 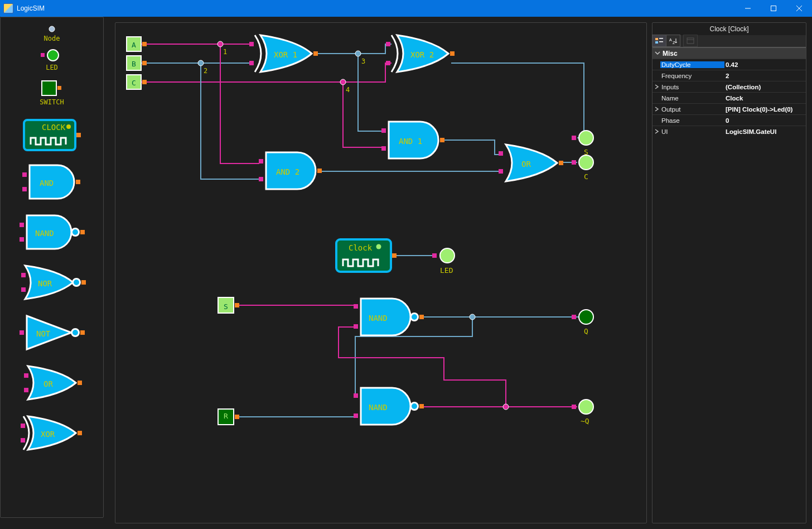 What do you see at coordinates (729, 53) in the screenshot?
I see `property-category-misc: Misc` at bounding box center [729, 53].